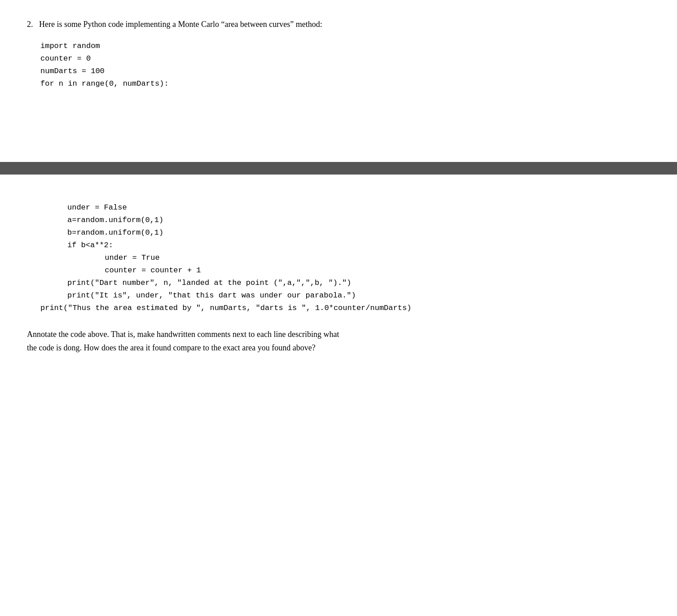  What do you see at coordinates (338, 335) in the screenshot?
I see `annotation-line-1: Annotate the code above. That is, make h…` at bounding box center [338, 335].